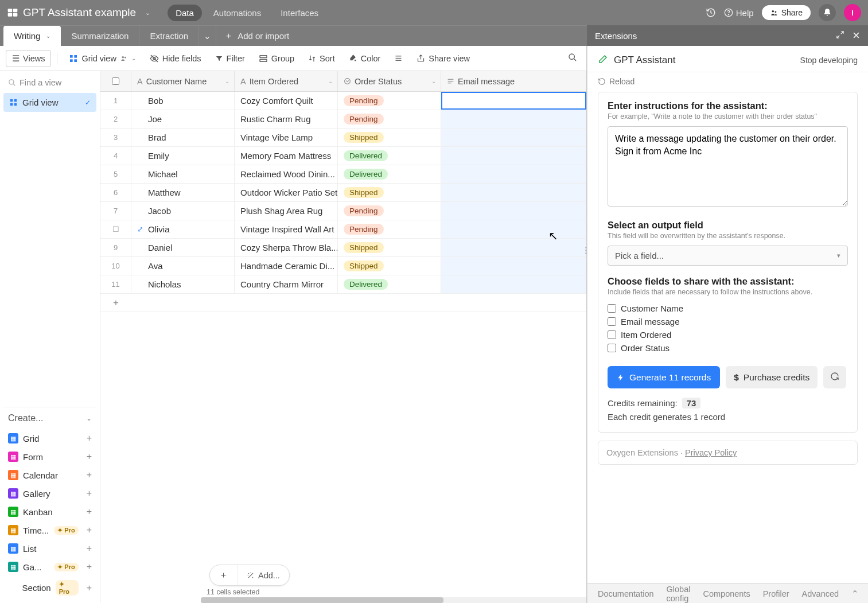  Describe the element at coordinates (726, 594) in the screenshot. I see `dev-tab-components: Components` at that location.